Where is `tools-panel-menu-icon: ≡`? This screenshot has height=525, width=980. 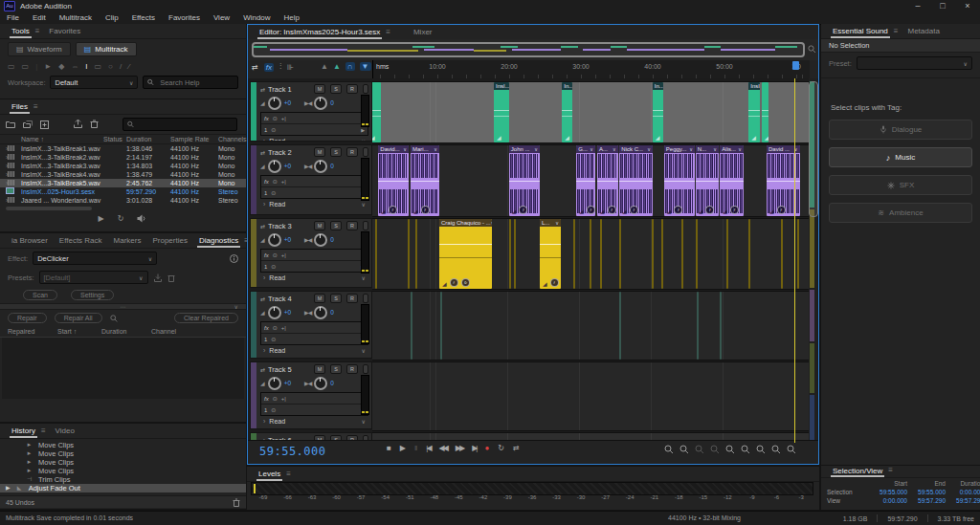 tools-panel-menu-icon: ≡ is located at coordinates (40, 33).